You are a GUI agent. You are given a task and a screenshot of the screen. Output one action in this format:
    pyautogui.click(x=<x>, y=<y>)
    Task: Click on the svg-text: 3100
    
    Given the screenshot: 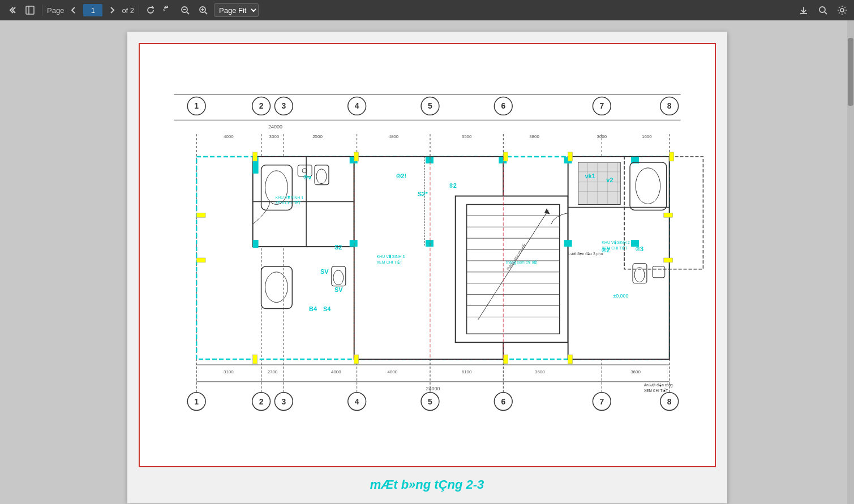 What is the action you would take?
    pyautogui.click(x=229, y=372)
    